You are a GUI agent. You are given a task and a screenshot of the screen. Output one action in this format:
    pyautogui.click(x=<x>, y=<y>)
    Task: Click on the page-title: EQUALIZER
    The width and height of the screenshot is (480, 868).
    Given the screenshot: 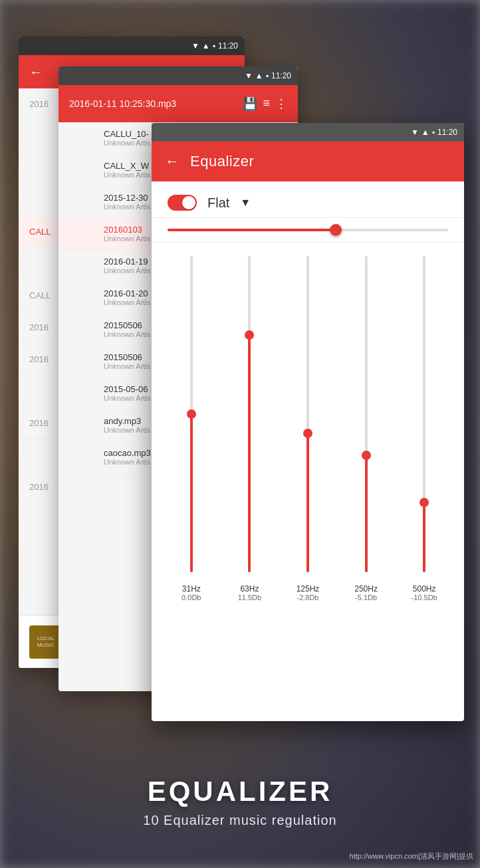 What is the action you would take?
    pyautogui.click(x=240, y=792)
    